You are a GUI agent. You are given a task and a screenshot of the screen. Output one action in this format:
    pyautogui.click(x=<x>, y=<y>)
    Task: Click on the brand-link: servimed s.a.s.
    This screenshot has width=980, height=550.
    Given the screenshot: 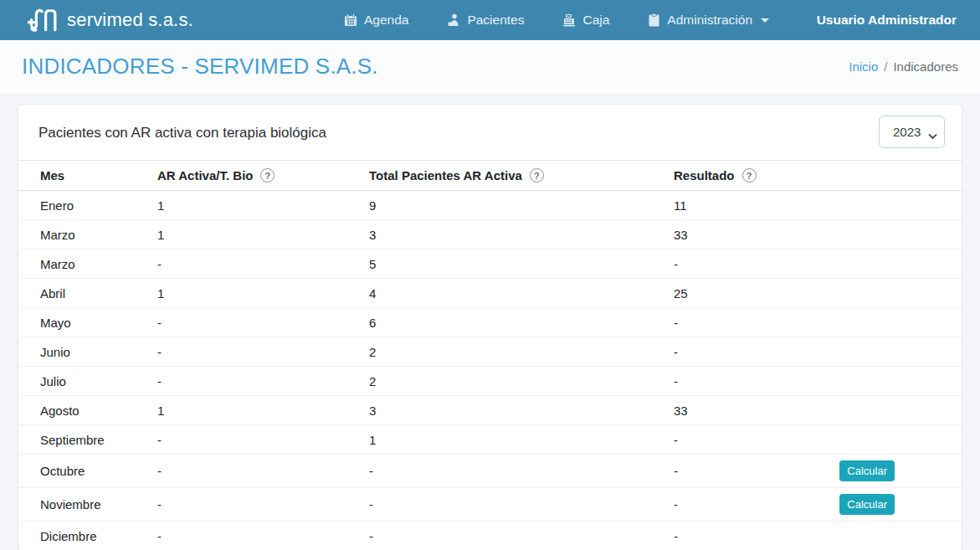 What is the action you would take?
    pyautogui.click(x=109, y=20)
    